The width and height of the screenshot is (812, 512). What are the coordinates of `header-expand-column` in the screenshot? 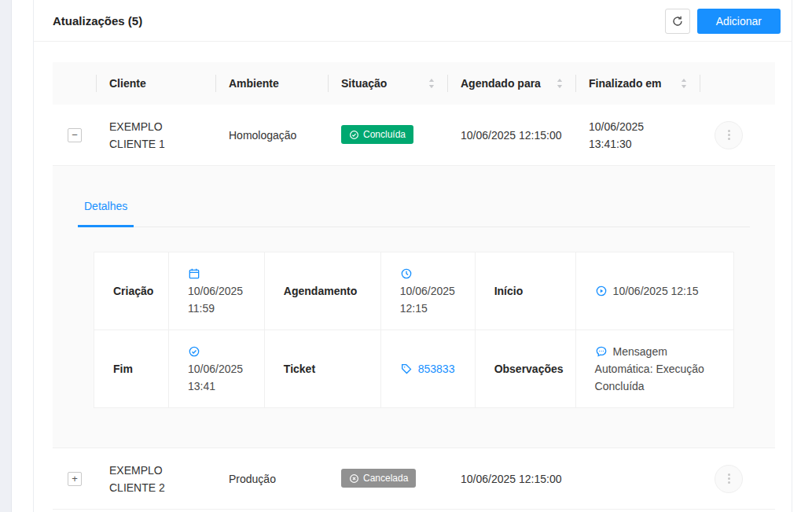 It's located at (75, 83).